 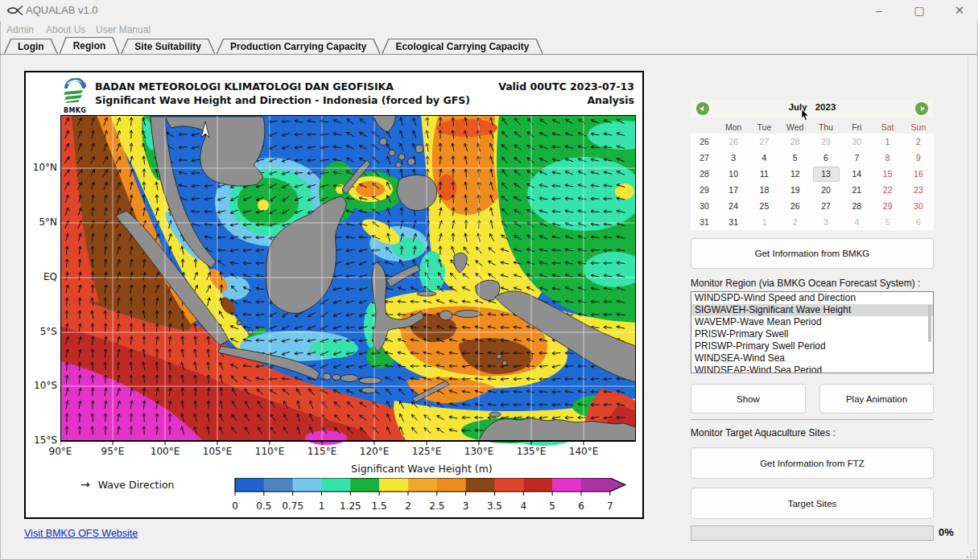 I want to click on bmkg-ofs-link: Visit BMKG OFS Website, so click(x=80, y=533).